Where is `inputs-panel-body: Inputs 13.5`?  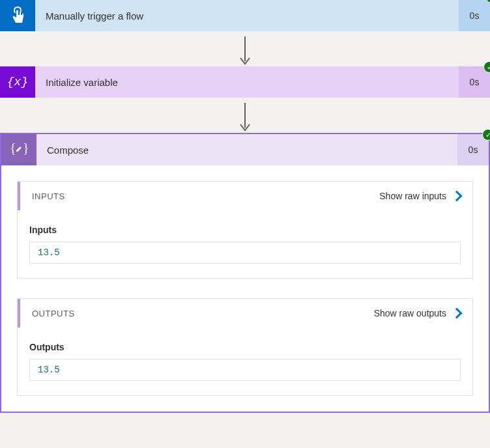 inputs-panel-body: Inputs 13.5 is located at coordinates (245, 244).